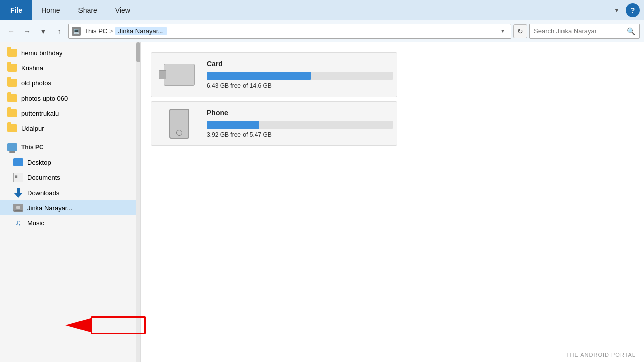 This screenshot has width=644, height=362. I want to click on phone-progress-bar, so click(300, 125).